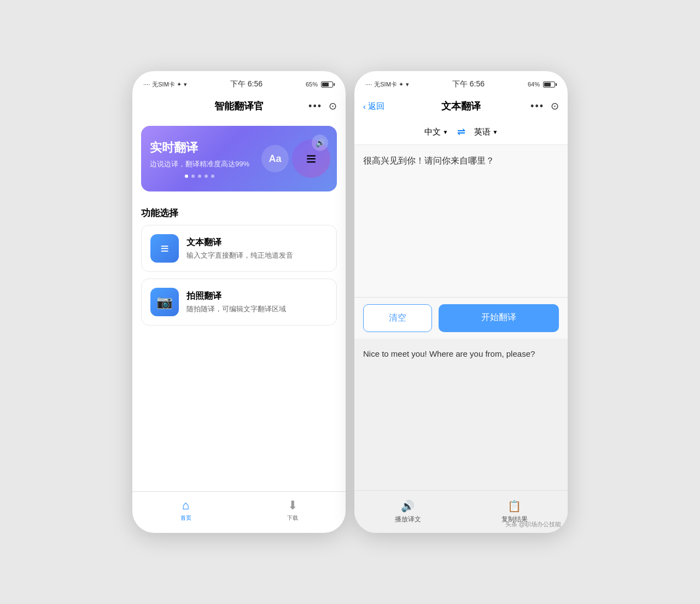 The width and height of the screenshot is (700, 604). I want to click on time-2: 下午 6:56, so click(468, 84).